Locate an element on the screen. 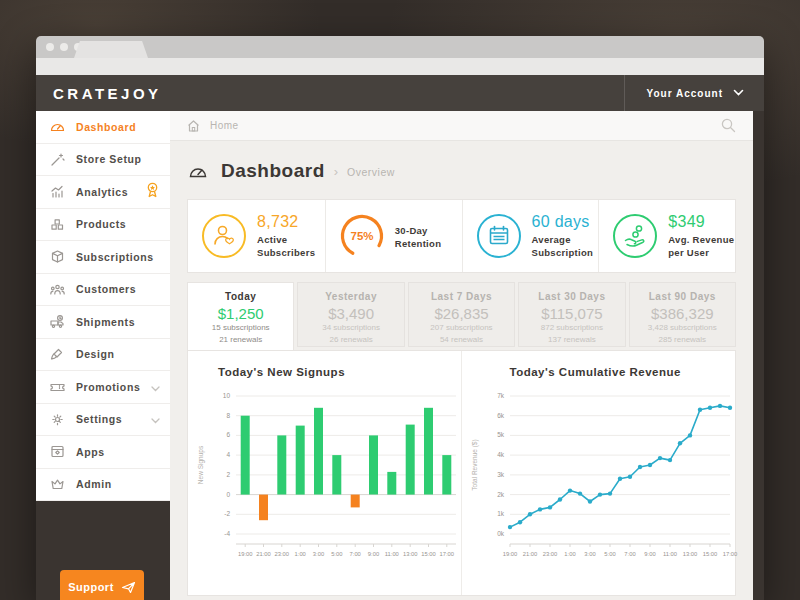 This screenshot has height=600, width=800. svg-text: 2 is located at coordinates (228, 474).